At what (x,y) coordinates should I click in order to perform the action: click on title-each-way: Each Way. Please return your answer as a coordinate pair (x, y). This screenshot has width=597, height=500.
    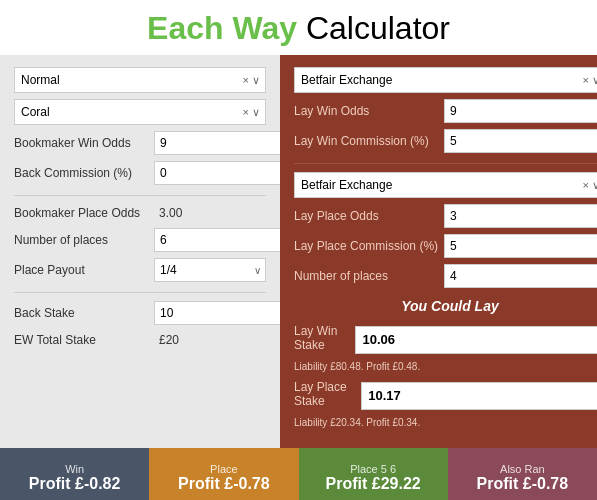
    Looking at the image, I should click on (222, 28).